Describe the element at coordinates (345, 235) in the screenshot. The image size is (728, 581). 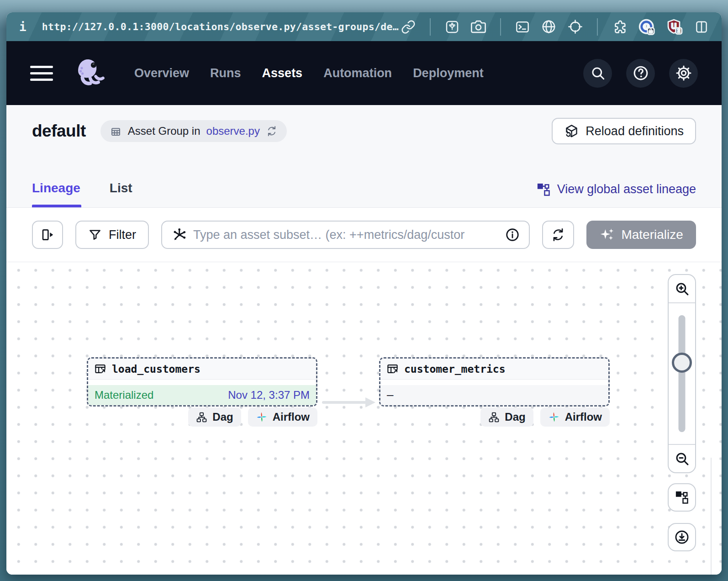
I see `asset-subset-field` at that location.